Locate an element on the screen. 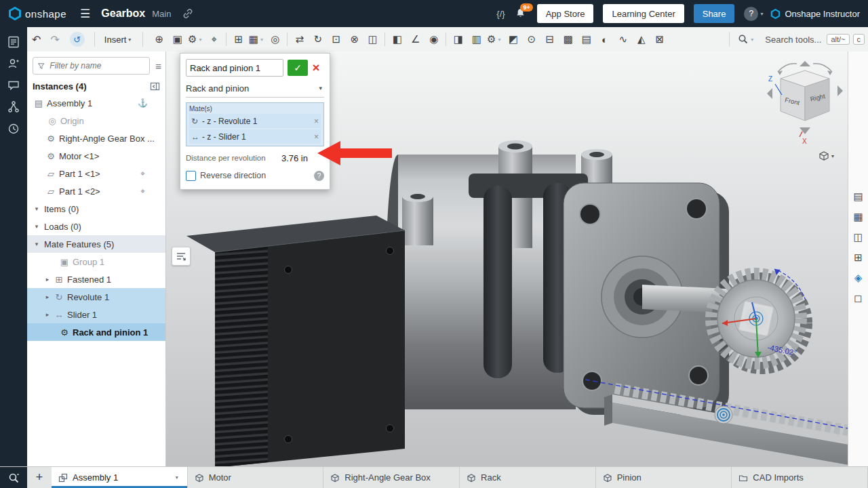  configurations-icon: ⚙▾ is located at coordinates (495, 39).